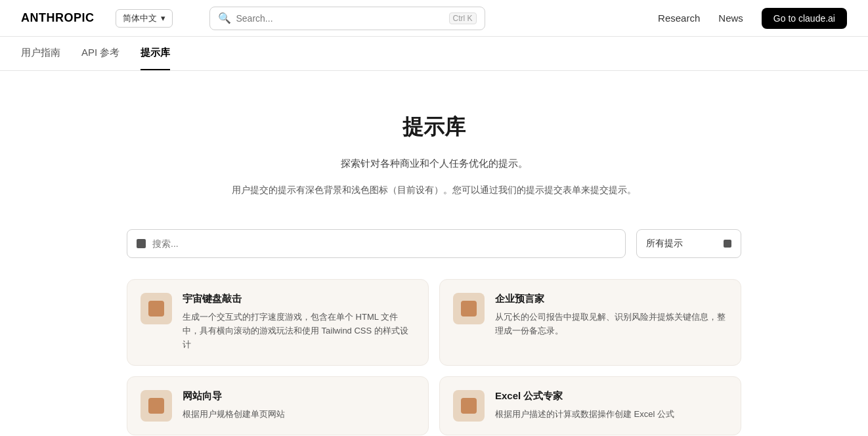 This screenshot has height=436, width=868. Describe the element at coordinates (376, 244) in the screenshot. I see `filter-search-bar` at that location.